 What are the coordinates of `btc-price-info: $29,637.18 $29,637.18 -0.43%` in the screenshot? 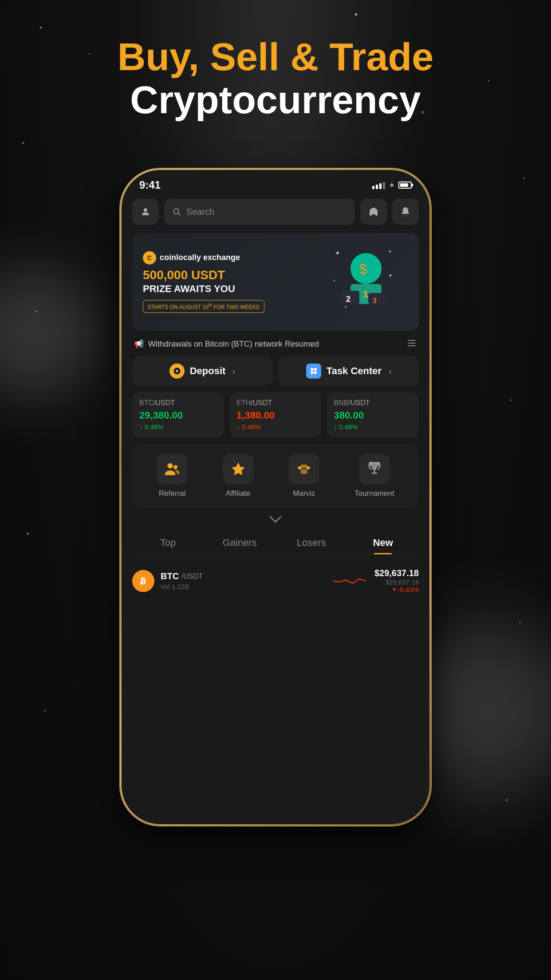 It's located at (397, 581).